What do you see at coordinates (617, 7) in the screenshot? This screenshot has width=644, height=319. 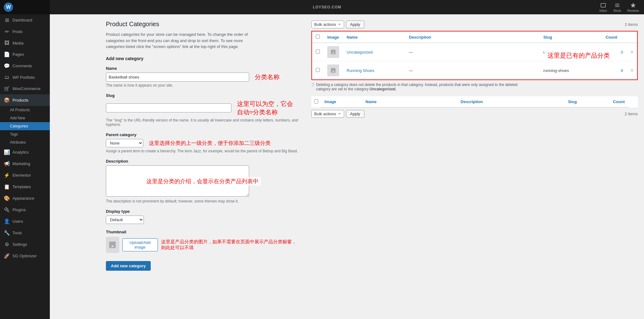 I see `stock-btn: Stock` at bounding box center [617, 7].